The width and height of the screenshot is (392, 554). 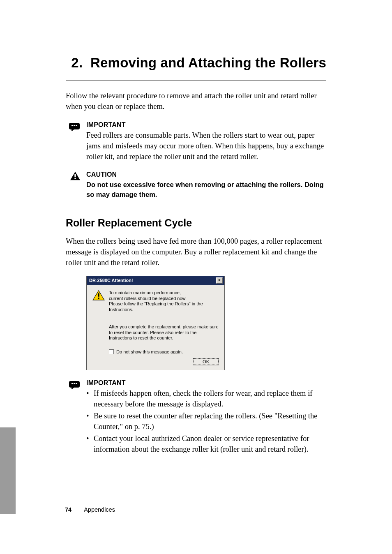 I want to click on dialog-message-1: To maintain maximum performance, current…, so click(x=164, y=302).